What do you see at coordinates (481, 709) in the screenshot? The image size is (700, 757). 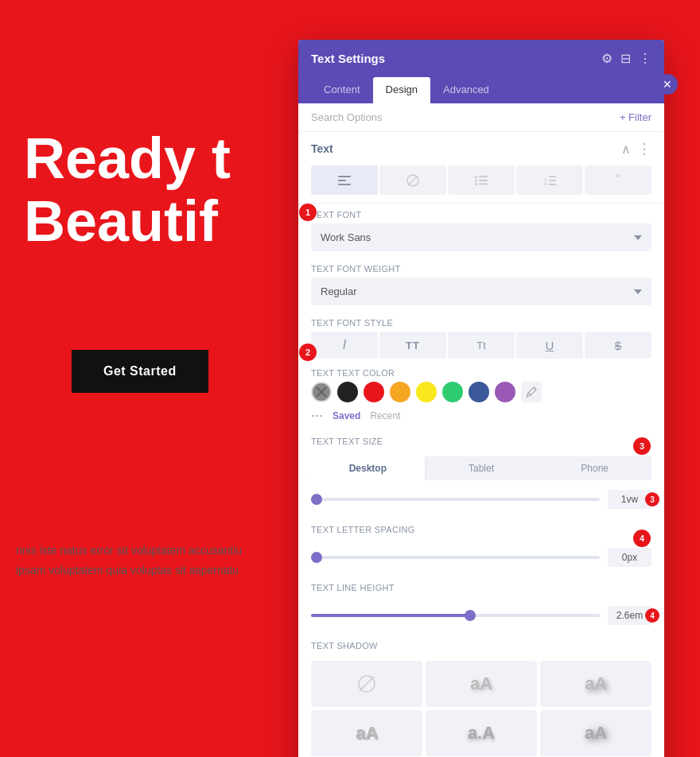 I see `shadow-grid: aA aA aA a.A aA` at bounding box center [481, 709].